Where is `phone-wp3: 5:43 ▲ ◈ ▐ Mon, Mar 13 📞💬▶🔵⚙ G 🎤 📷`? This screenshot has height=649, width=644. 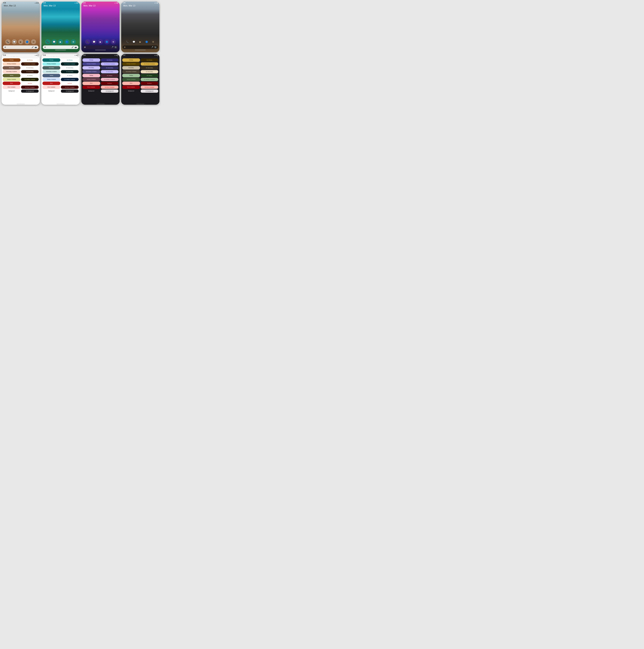
phone-wp3: 5:43 ▲ ◈ ▐ Mon, Mar 13 📞💬▶🔵⚙ G 🎤 📷 is located at coordinates (100, 27).